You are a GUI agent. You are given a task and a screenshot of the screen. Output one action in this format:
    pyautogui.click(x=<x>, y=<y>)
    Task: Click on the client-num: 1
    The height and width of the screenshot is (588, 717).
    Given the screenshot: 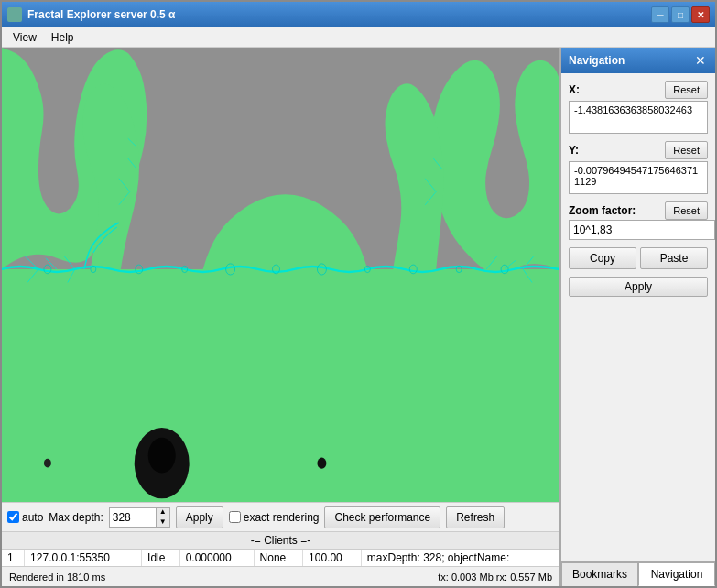 What is the action you would take?
    pyautogui.click(x=13, y=558)
    